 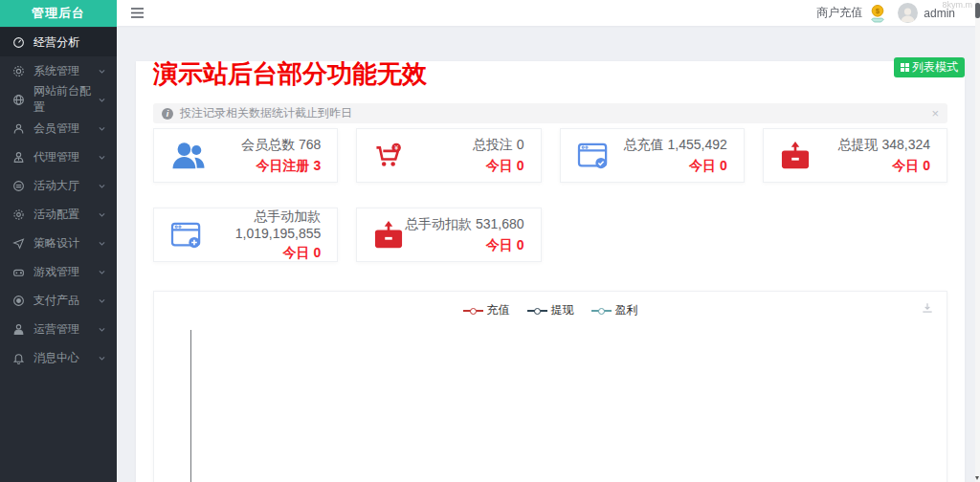 What do you see at coordinates (19, 157) in the screenshot?
I see `agent-icon` at bounding box center [19, 157].